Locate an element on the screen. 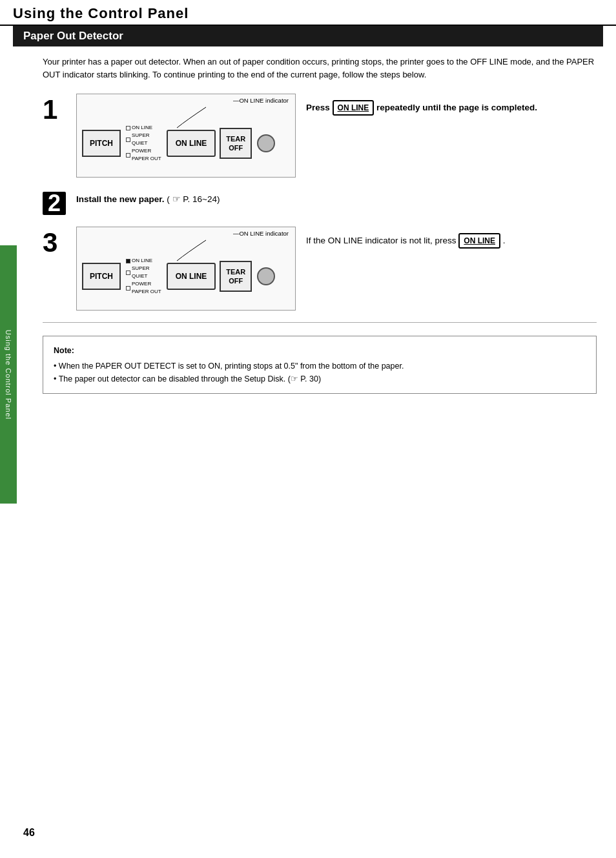 The width and height of the screenshot is (616, 858). page-number: 46 is located at coordinates (29, 833).